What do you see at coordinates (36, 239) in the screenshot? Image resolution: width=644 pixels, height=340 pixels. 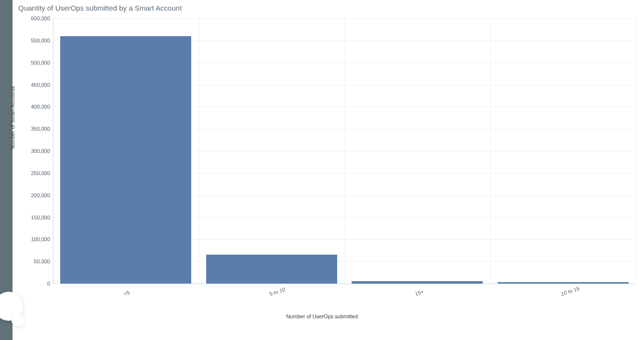 I see `y-tick-label: 100,000` at bounding box center [36, 239].